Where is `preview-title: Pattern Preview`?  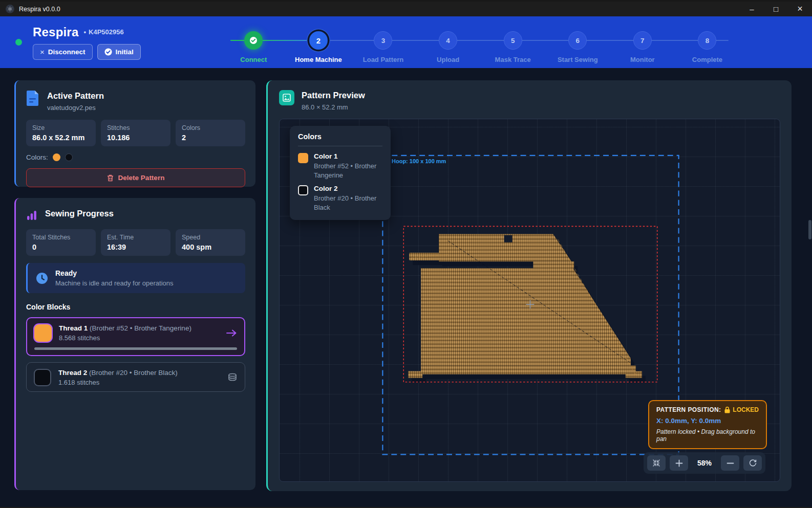 preview-title: Pattern Preview is located at coordinates (333, 95).